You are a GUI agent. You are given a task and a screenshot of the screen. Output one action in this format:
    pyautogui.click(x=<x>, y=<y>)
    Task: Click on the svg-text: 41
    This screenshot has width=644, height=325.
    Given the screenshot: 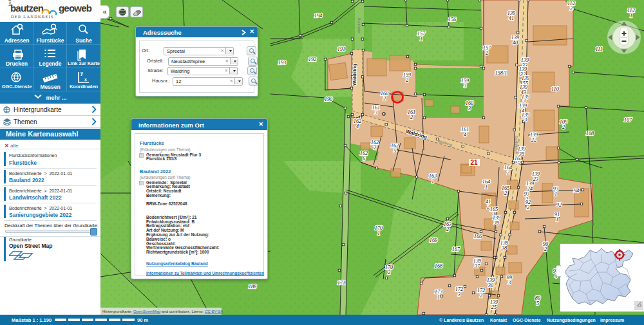 What is the action you would take?
    pyautogui.click(x=511, y=18)
    